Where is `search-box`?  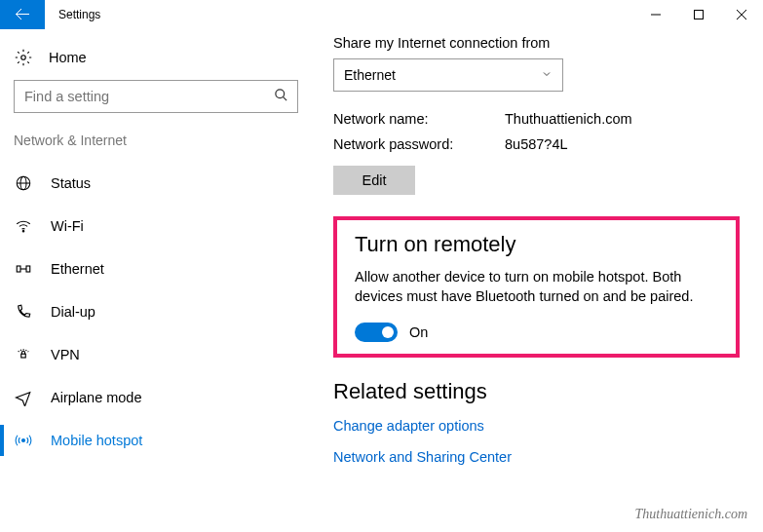 search-box is located at coordinates (156, 96).